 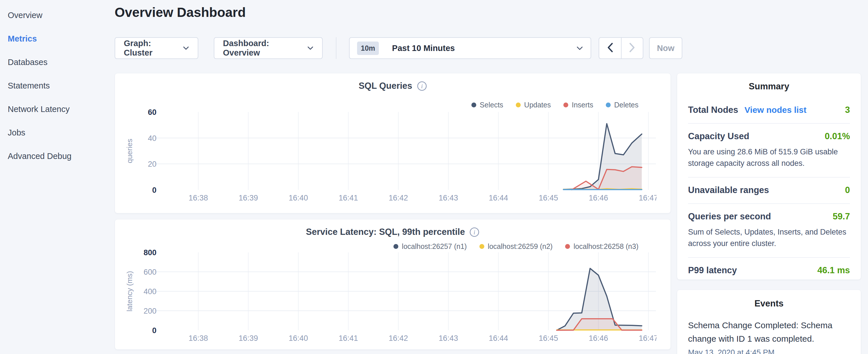 I want to click on sidebar-item-metrics: Metrics, so click(x=57, y=39).